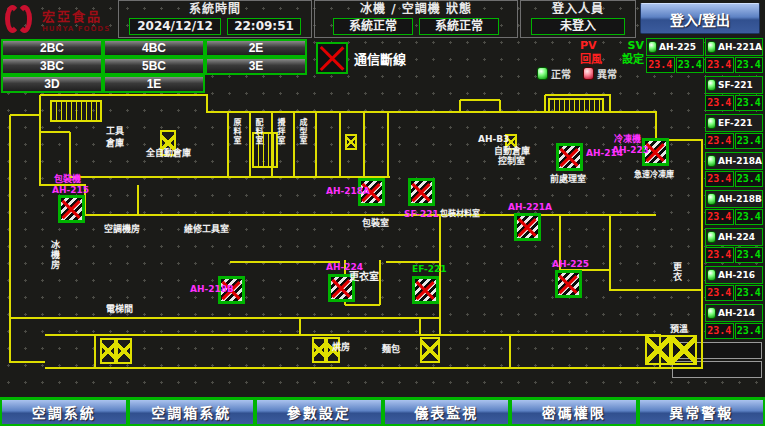 Image resolution: width=765 pixels, height=426 pixels. Describe the element at coordinates (740, 199) in the screenshot. I see `unit-name-label: AH-218B` at that location.